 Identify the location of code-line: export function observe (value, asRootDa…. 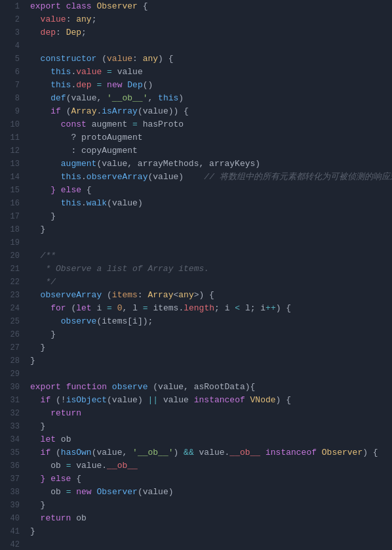
(211, 387).